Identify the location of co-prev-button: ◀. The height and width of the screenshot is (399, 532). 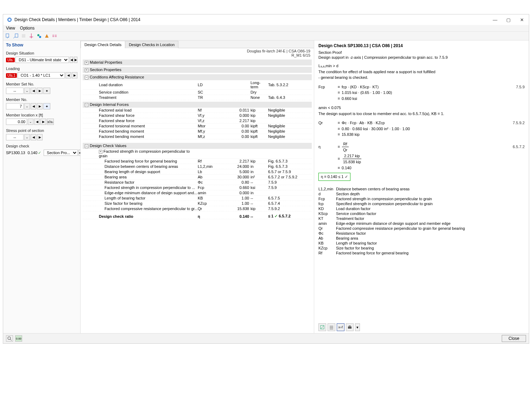
(68, 75).